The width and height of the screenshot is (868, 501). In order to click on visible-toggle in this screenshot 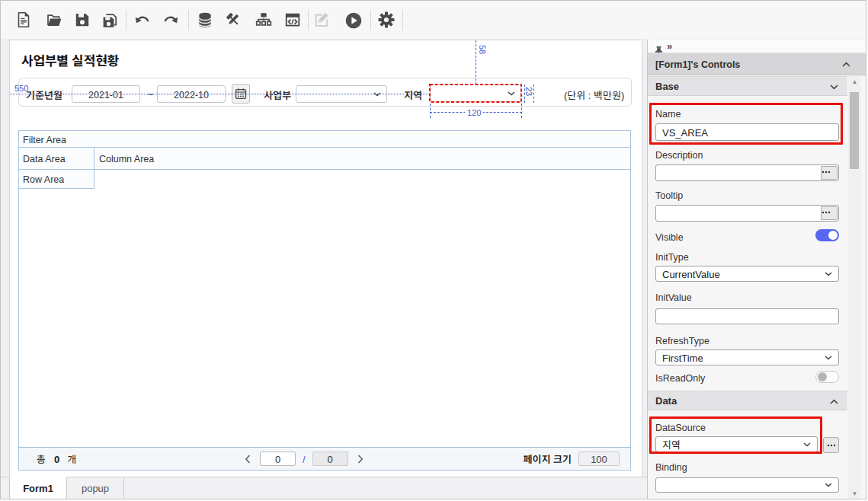, I will do `click(828, 235)`.